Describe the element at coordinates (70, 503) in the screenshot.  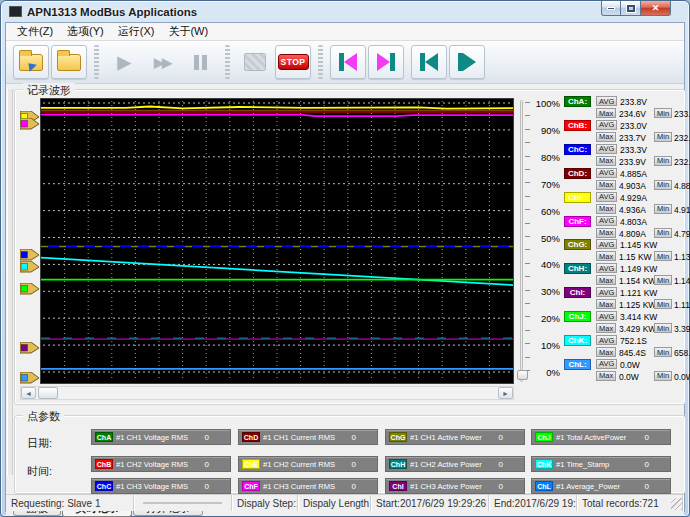
I see `status-field-0: Requesting: Slave 1` at that location.